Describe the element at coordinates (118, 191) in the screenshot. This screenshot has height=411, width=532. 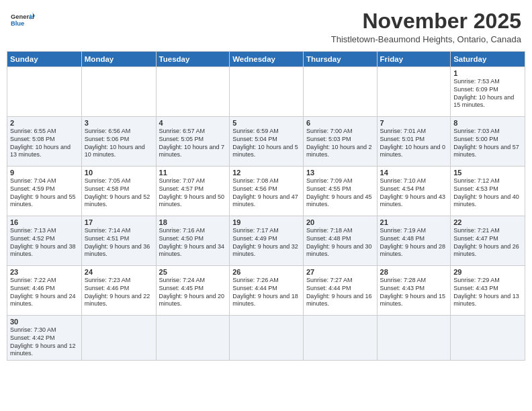
I see `calendar-cell: 10Sunrise: 7:05 AM Sunset: 4:58 PM Dayli…` at that location.